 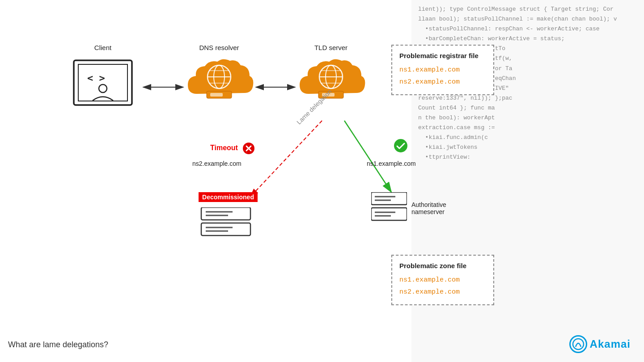 What do you see at coordinates (58, 345) in the screenshot?
I see `page-title: What are lame delegations?` at bounding box center [58, 345].